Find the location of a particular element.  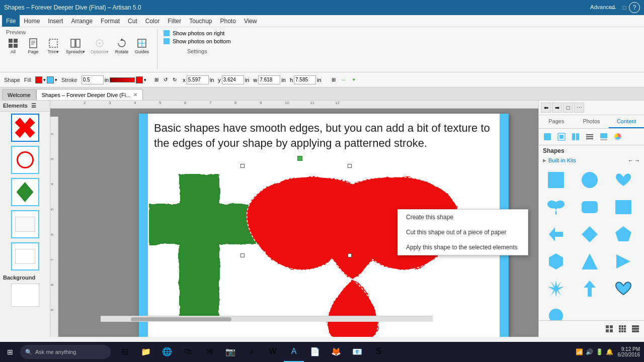

all-button: All is located at coordinates (13, 46).